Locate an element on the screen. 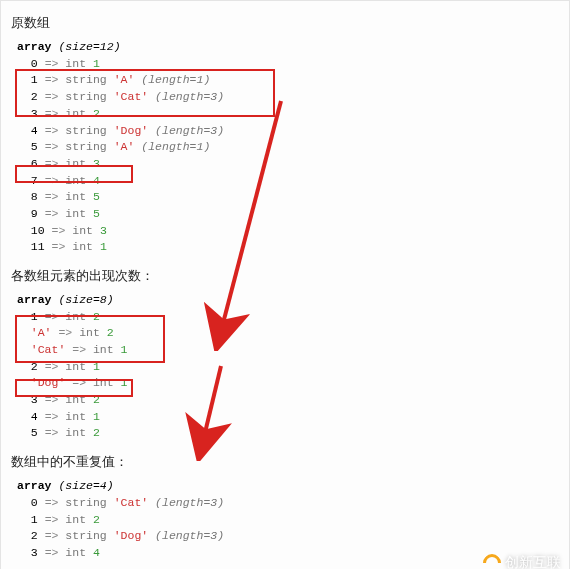  section-title-counts: 各数组元素的出现次数： is located at coordinates (285, 276).